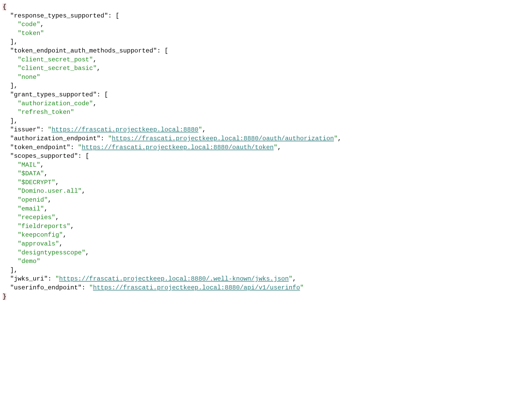  What do you see at coordinates (178, 147) in the screenshot?
I see `token-endpoint-link: https://frascati.projectkeep.local:8880/…` at bounding box center [178, 147].